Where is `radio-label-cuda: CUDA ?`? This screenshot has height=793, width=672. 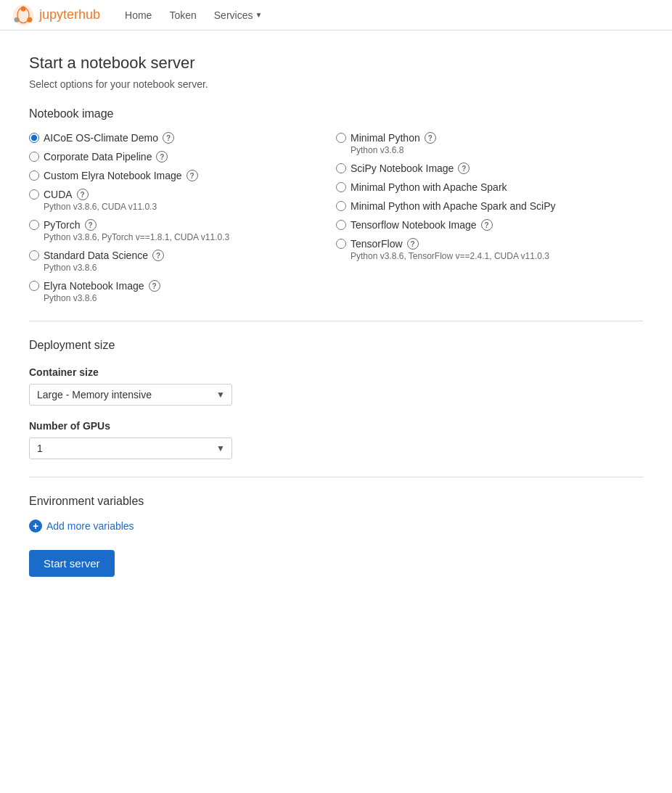
radio-label-cuda: CUDA ? is located at coordinates (183, 194).